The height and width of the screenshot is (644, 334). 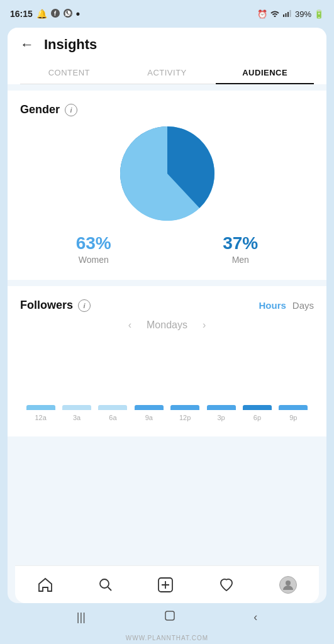 I want to click on status-time: 16:15, so click(x=21, y=14).